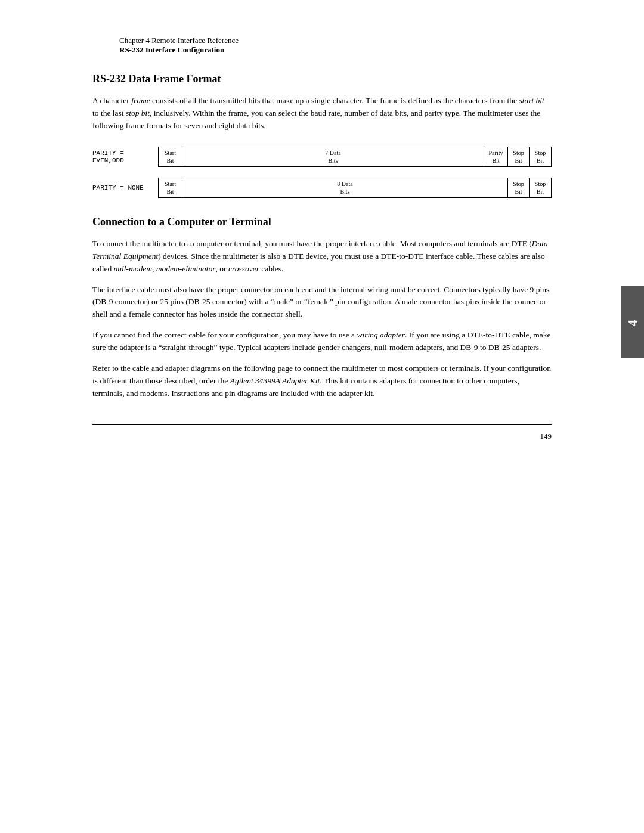  I want to click on section-label: RS-232 Interface Configuration, so click(322, 50).